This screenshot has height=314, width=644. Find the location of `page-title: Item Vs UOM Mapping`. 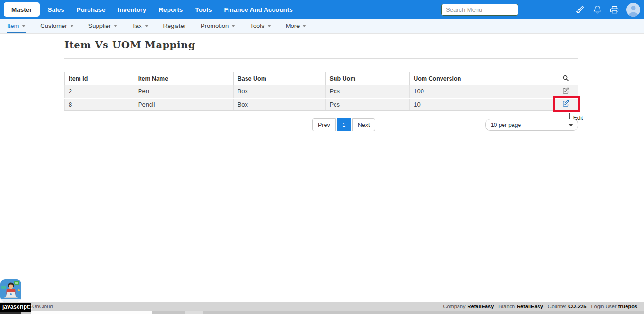

page-title: Item Vs UOM Mapping is located at coordinates (130, 45).